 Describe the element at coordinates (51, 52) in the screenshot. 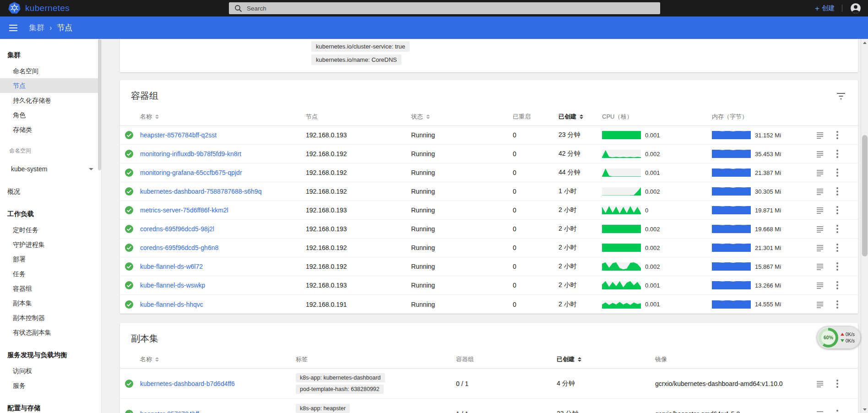

I see `sidebar-section-cluster: 集群` at that location.